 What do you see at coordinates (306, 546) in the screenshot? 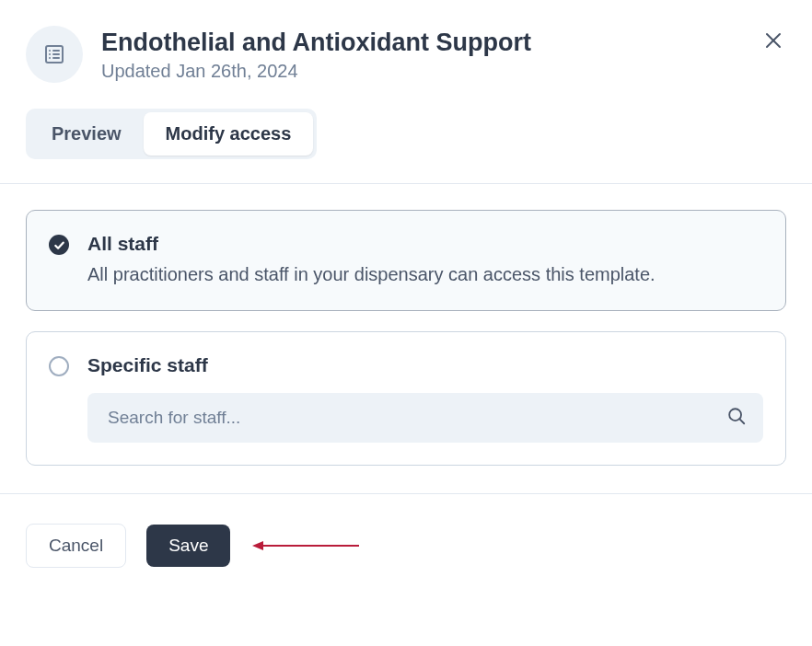
I see `arrow-annotation` at bounding box center [306, 546].